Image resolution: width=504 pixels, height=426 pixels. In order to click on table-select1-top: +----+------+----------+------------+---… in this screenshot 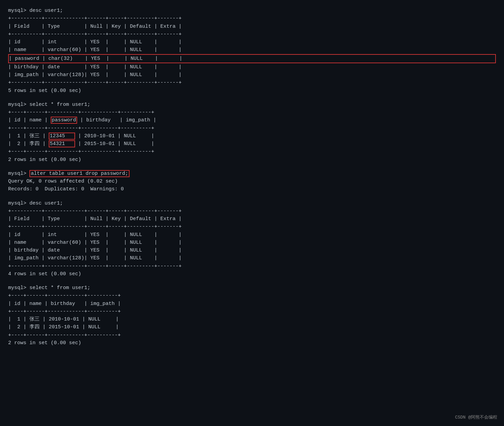, I will do `click(252, 112)`.